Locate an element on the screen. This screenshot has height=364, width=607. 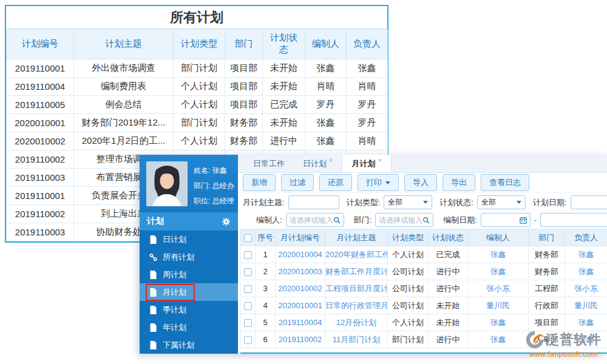
button-label: 打印 is located at coordinates (374, 183).